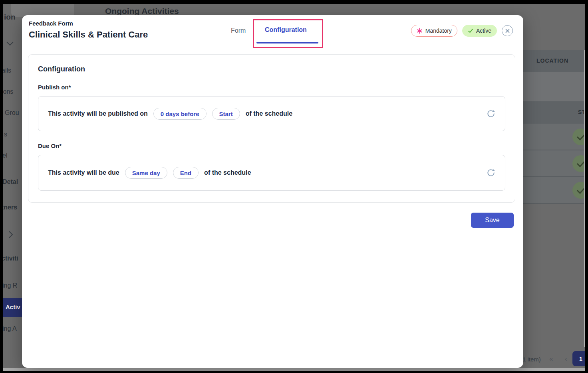 This screenshot has width=588, height=373. Describe the element at coordinates (11, 235) in the screenshot. I see `chevron-right-icon` at that location.